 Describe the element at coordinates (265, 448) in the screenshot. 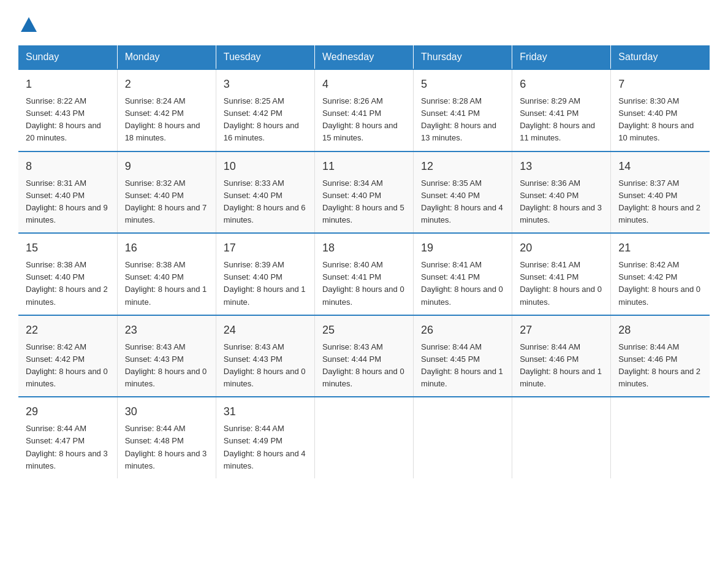

I see `day-info: Sunrise: 8:44 AMSunset: 4:49 PMDaylight:…` at that location.